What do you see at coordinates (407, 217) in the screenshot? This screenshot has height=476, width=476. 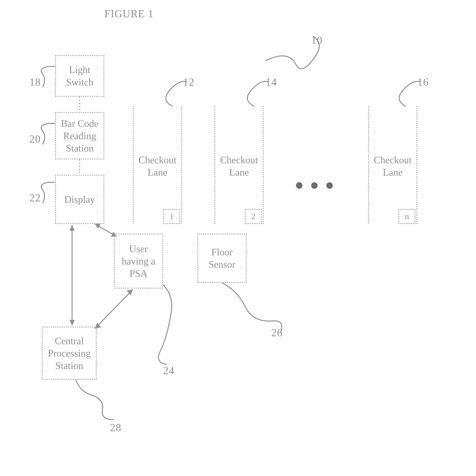 I see `lane-number-n: n` at bounding box center [407, 217].